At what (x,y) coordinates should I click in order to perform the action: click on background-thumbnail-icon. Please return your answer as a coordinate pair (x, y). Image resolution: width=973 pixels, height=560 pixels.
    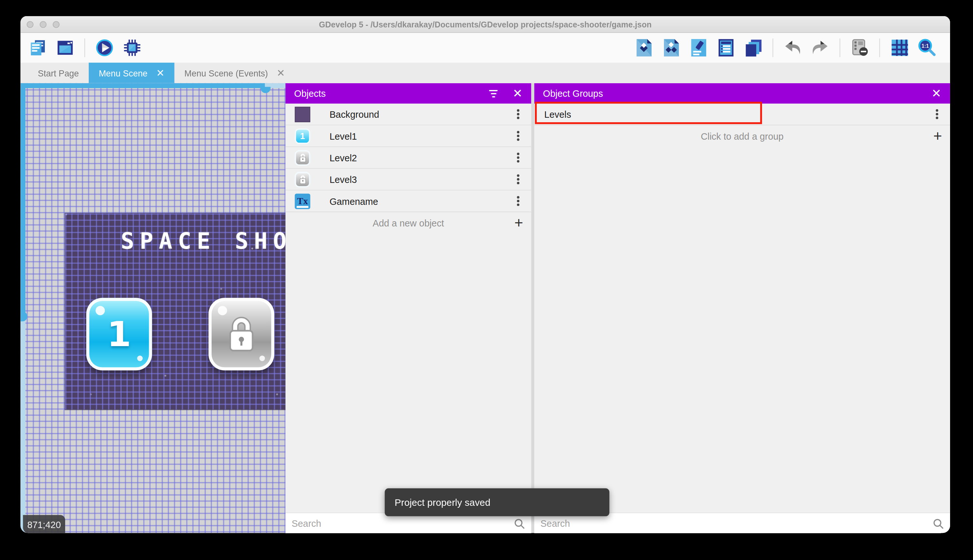
    Looking at the image, I should click on (303, 114).